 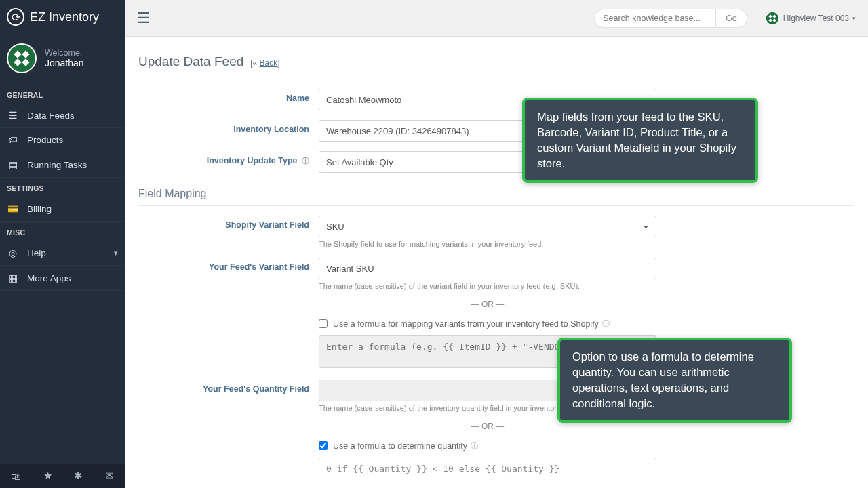 What do you see at coordinates (62, 17) in the screenshot?
I see `brand: ⟳ EZ Inventory` at bounding box center [62, 17].